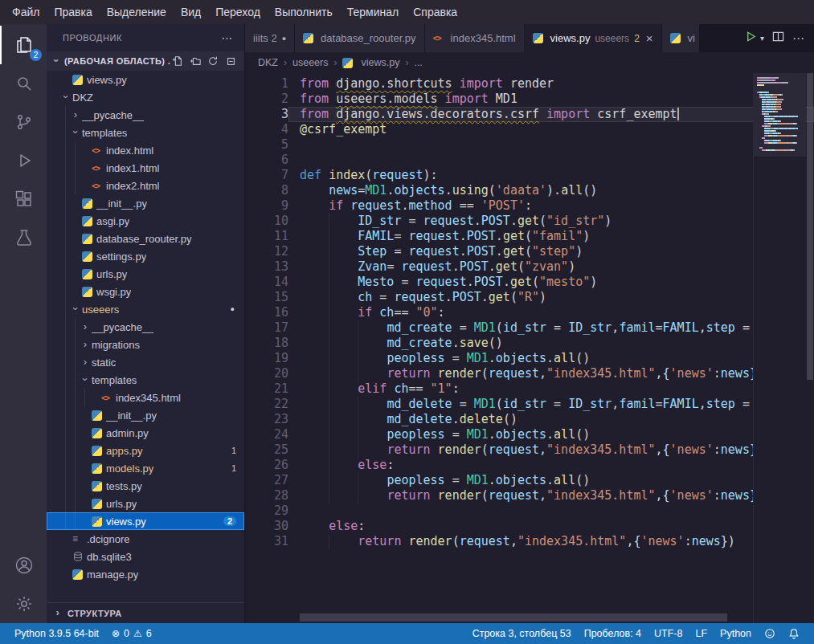 This screenshot has width=814, height=644. Describe the element at coordinates (779, 348) in the screenshot. I see `minimap` at that location.